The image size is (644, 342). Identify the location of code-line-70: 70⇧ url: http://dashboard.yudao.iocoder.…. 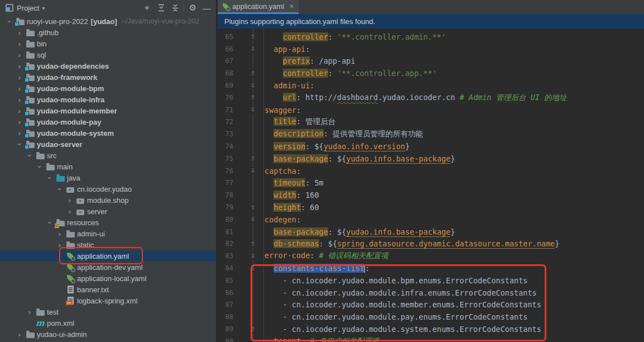
(431, 98).